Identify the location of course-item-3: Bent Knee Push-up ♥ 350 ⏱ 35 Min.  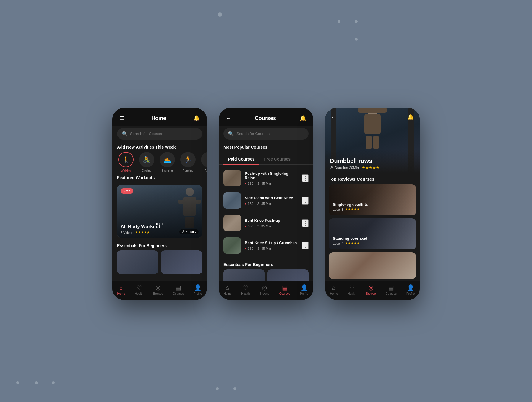
(266, 223).